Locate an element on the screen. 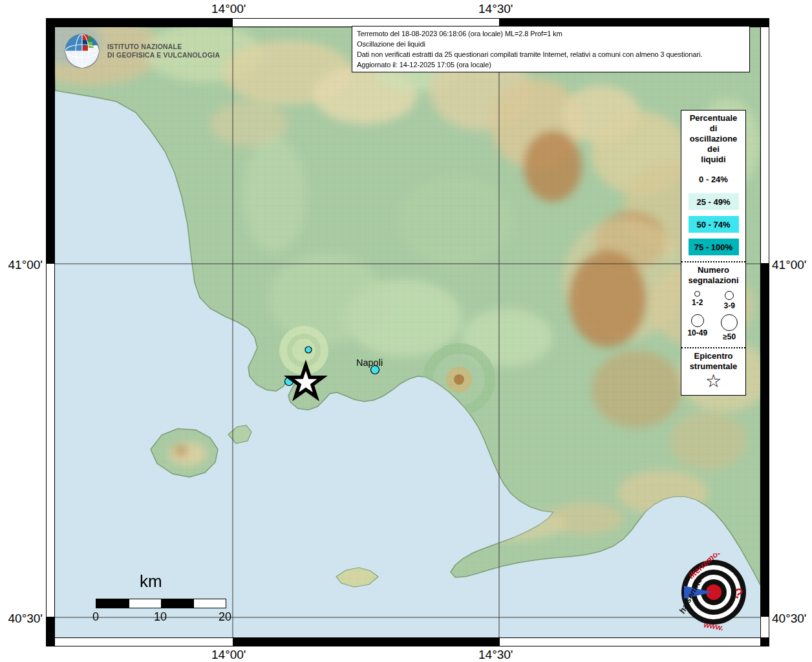 This screenshot has height=662, width=812. count-item: ≥50 is located at coordinates (730, 328).